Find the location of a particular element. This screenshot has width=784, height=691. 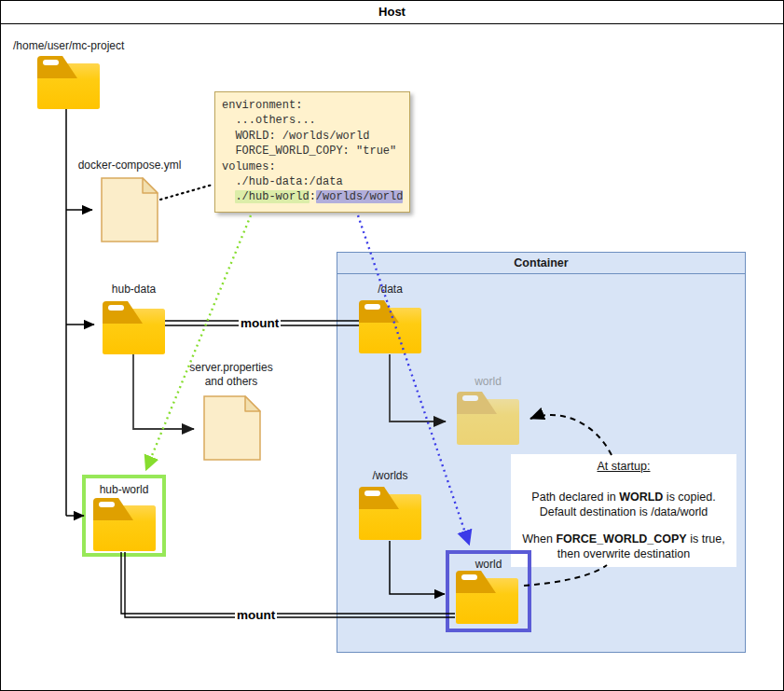

hub-world-highlight-box: hub-world is located at coordinates (124, 516).